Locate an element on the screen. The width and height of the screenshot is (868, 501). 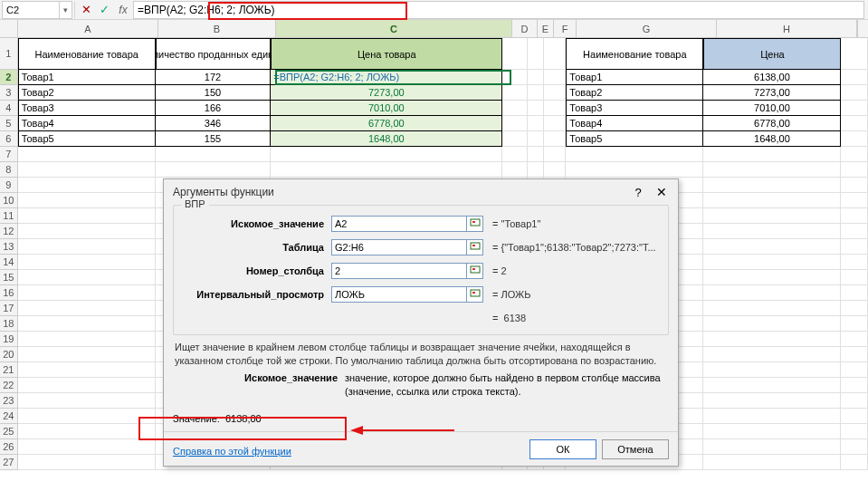
cell-B6: 155 is located at coordinates (214, 140).